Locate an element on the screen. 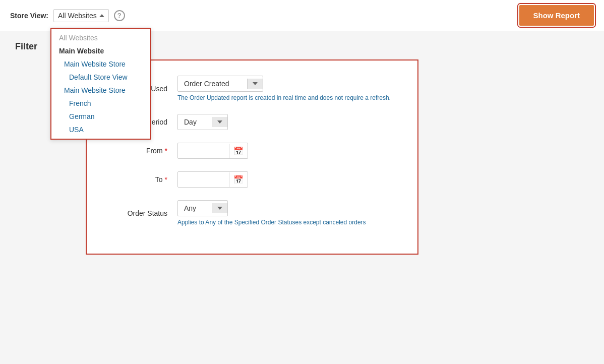 The height and width of the screenshot is (364, 604). period-select: Day is located at coordinates (203, 122).